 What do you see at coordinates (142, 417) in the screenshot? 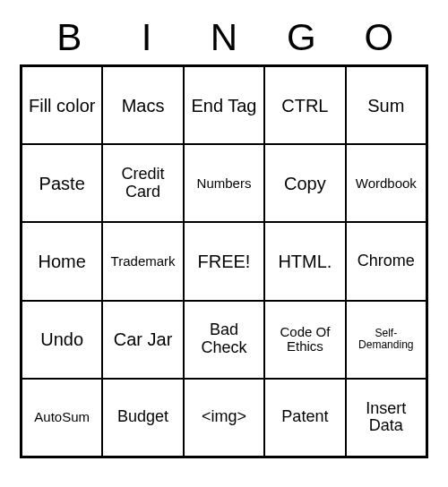
I see `bingo-cell: Budget` at bounding box center [142, 417].